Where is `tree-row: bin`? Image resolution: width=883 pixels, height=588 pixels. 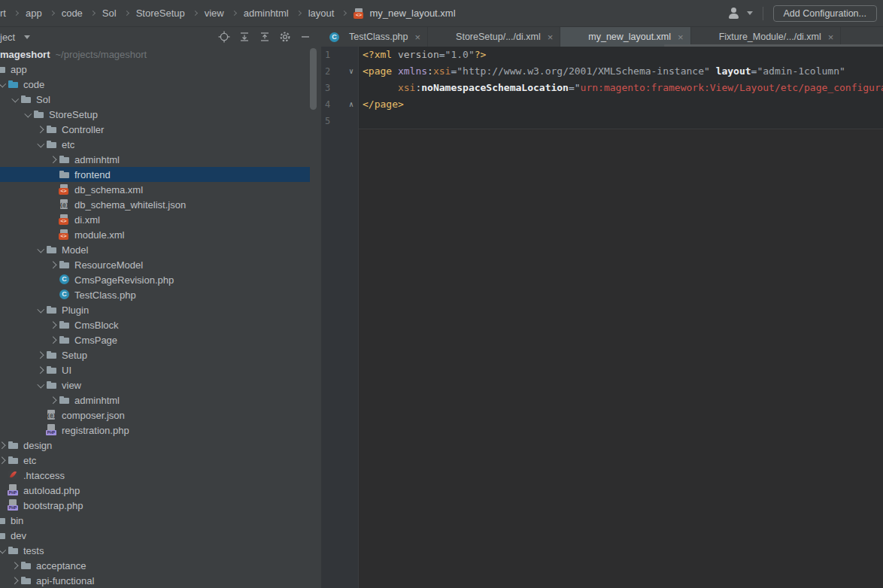 tree-row: bin is located at coordinates (161, 520).